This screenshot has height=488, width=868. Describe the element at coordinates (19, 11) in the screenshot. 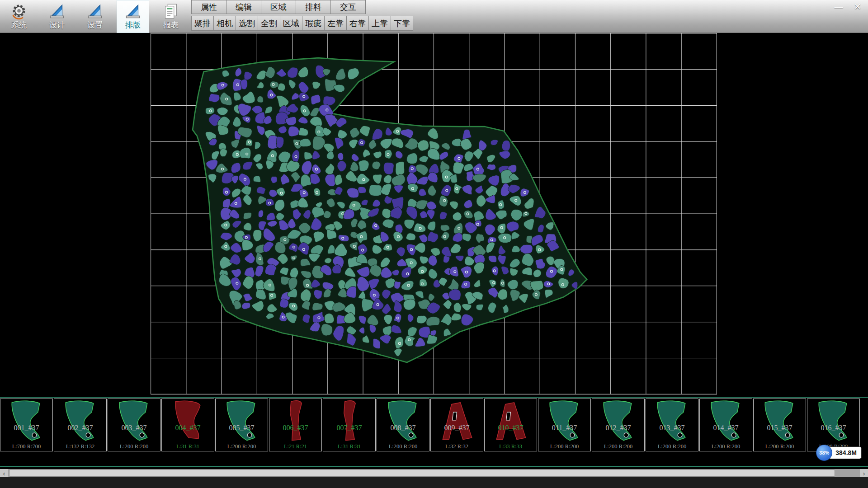

I see `gear-icon` at that location.